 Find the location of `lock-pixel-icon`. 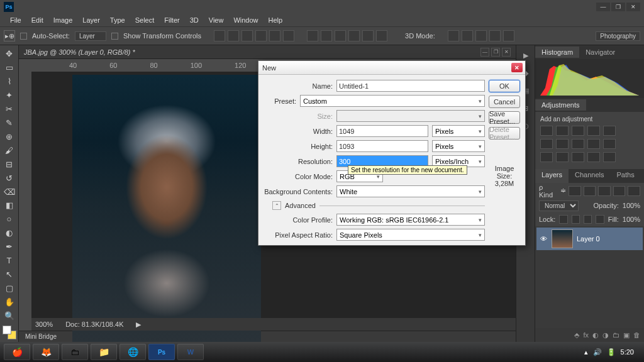

lock-pixel-icon is located at coordinates (576, 219).